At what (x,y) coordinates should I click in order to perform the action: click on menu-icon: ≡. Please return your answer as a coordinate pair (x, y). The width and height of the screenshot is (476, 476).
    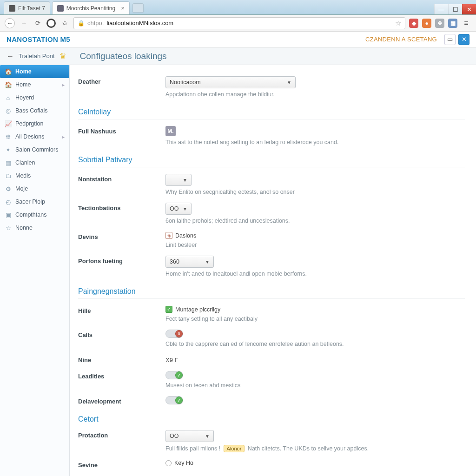
    Looking at the image, I should click on (466, 23).